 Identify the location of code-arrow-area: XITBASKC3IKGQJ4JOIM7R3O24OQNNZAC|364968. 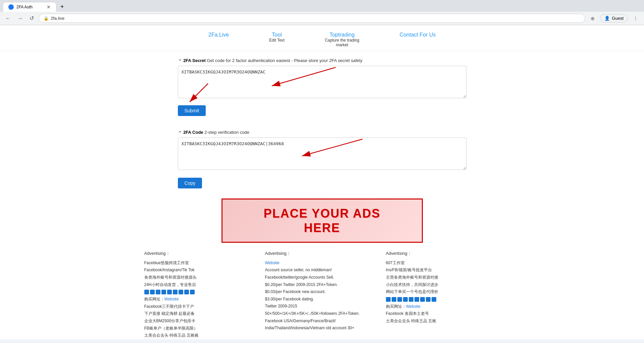
(322, 154).